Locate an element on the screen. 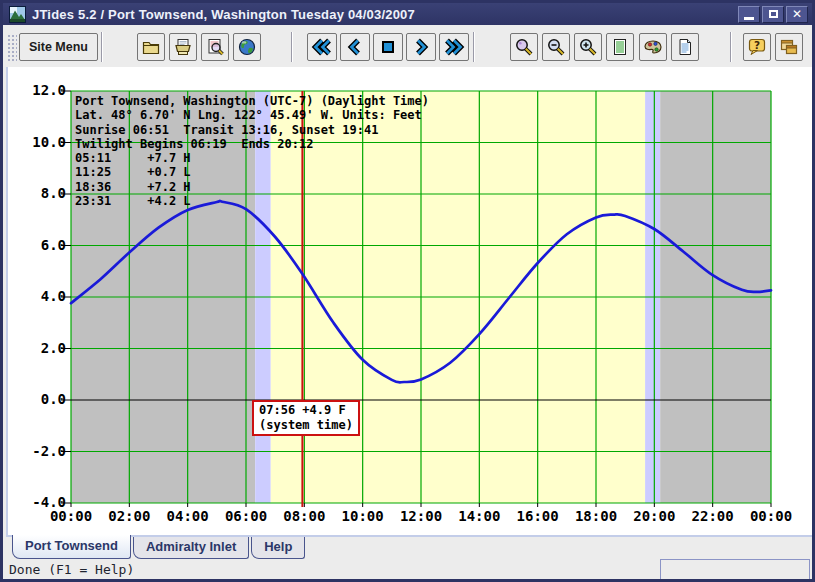  step-forward-button is located at coordinates (421, 47).